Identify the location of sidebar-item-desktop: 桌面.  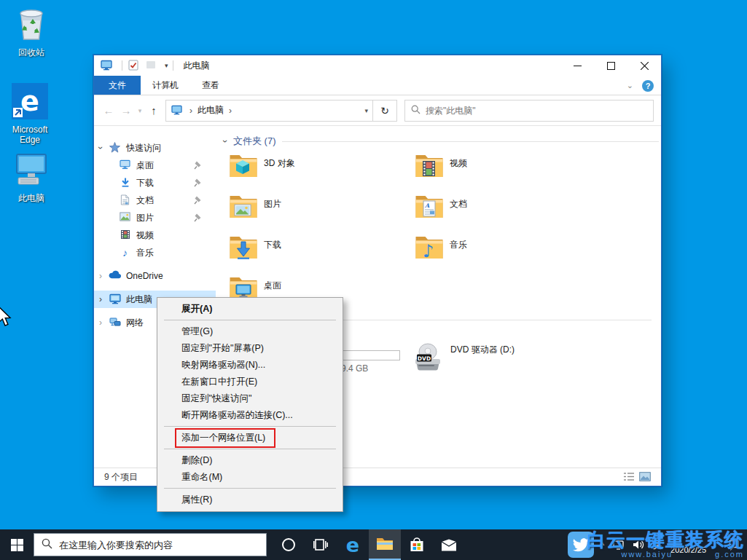
(155, 165).